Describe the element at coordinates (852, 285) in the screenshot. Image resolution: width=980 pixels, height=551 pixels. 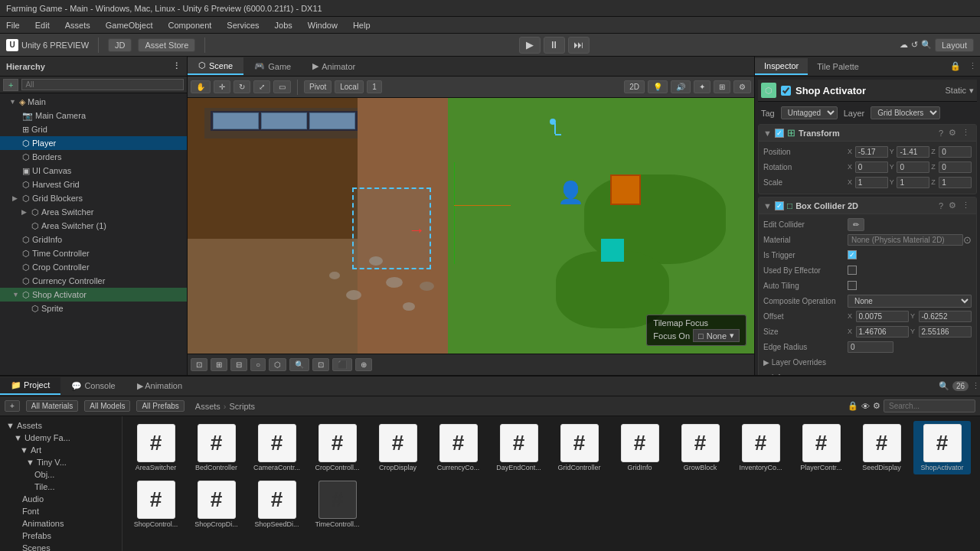
I see `bc1-autotiling-checkbox` at that location.